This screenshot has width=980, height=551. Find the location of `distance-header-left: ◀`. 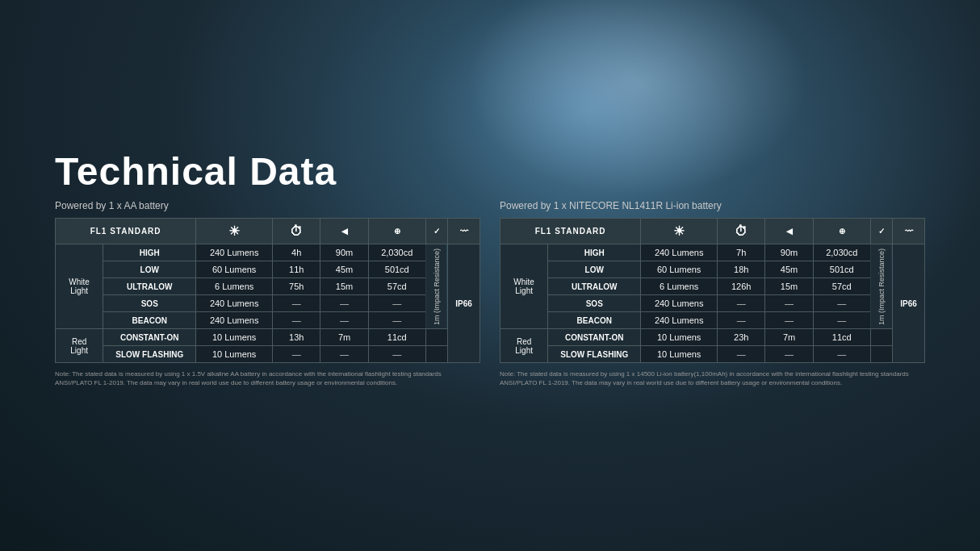

distance-header-left: ◀ is located at coordinates (344, 232).